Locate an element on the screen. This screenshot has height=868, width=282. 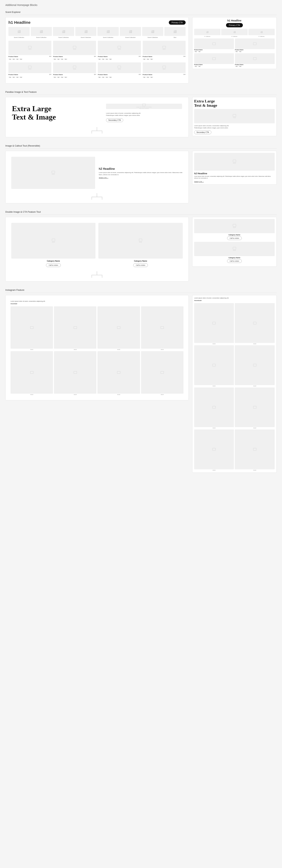
parallax-secondary-cta: Secondary CTA is located at coordinates (115, 120).